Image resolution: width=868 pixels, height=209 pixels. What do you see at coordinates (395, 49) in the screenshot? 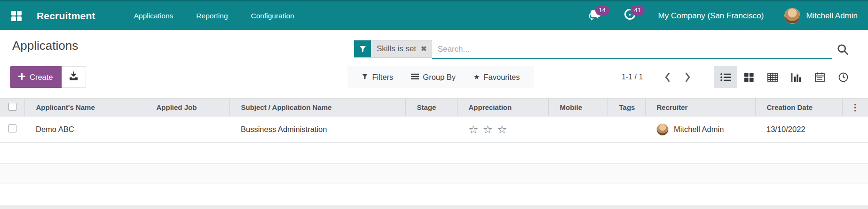
I see `search-facet-label: Skills is set` at bounding box center [395, 49].